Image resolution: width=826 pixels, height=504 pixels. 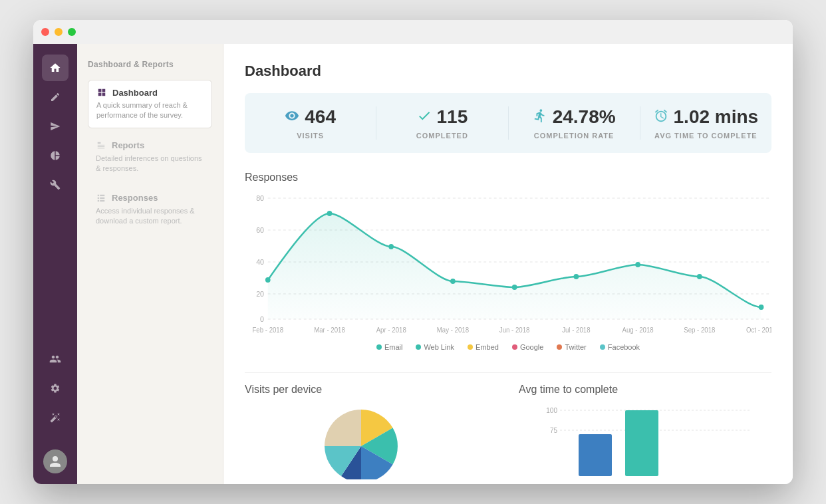 I want to click on responses-icon, so click(x=101, y=198).